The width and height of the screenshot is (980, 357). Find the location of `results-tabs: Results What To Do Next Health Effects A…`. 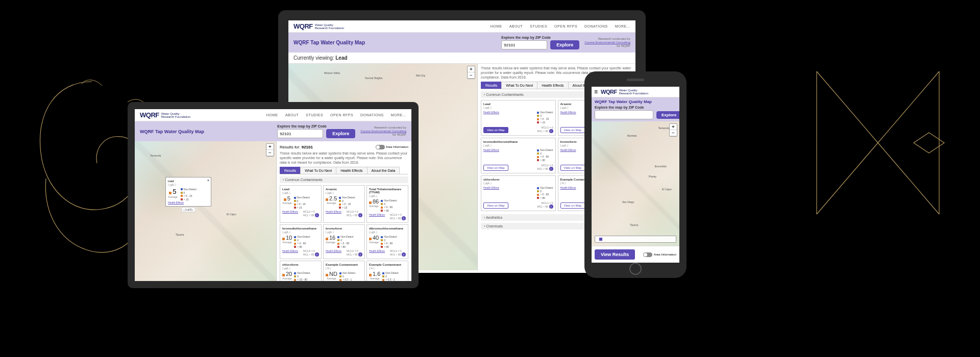

results-tabs: Results What To Do Next Health Effects A… is located at coordinates (344, 170).